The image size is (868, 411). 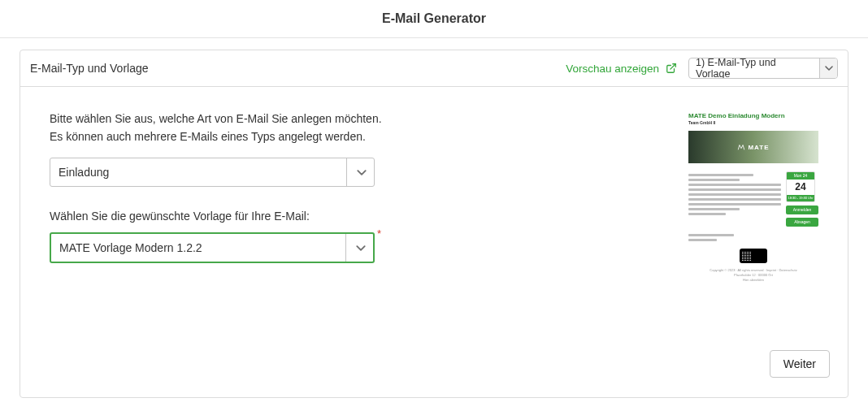 I want to click on template-preview-thumbnail: MATE Demo Einladung Modern Team GmbH II …, so click(x=753, y=218).